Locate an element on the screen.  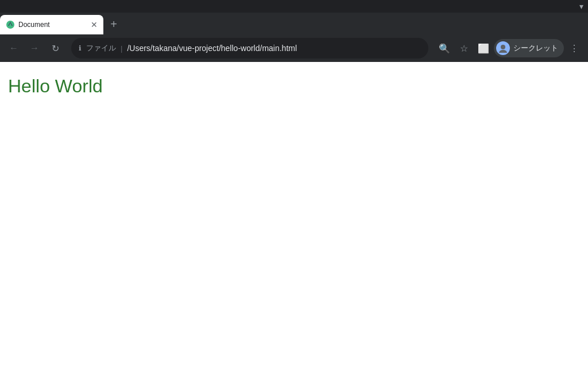
window-top-bar: ▾ is located at coordinates (294, 6).